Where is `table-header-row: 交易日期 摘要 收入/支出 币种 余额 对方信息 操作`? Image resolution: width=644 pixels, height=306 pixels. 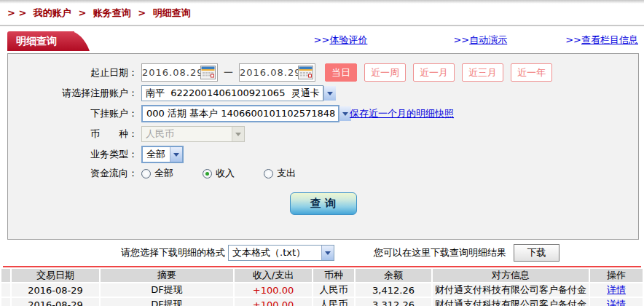
table-header-row: 交易日期 摘要 收入/支出 币种 余额 对方信息 操作 is located at coordinates (322, 275).